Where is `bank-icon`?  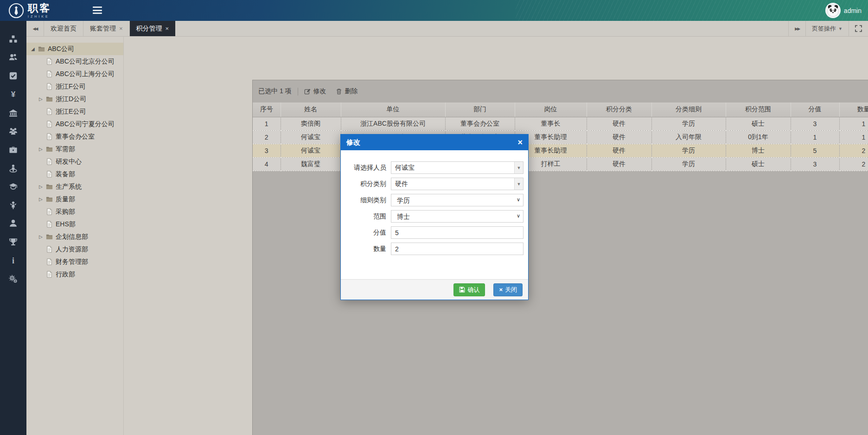 bank-icon is located at coordinates (13, 113).